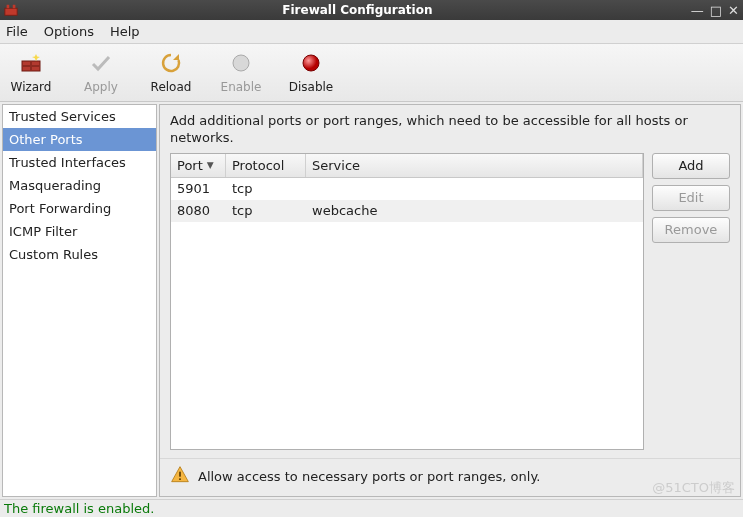 The image size is (743, 517). What do you see at coordinates (372, 32) in the screenshot?
I see `menubar: File Options Help` at bounding box center [372, 32].